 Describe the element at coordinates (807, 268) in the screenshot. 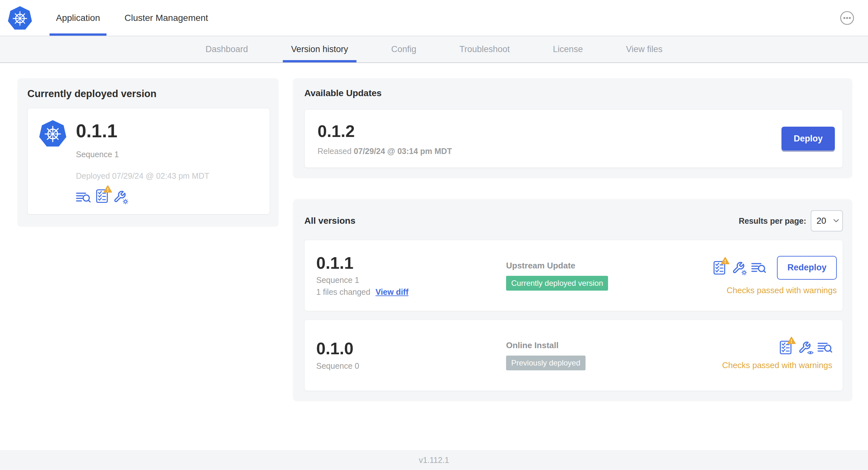

I see `redeploy-button: Redeploy` at that location.